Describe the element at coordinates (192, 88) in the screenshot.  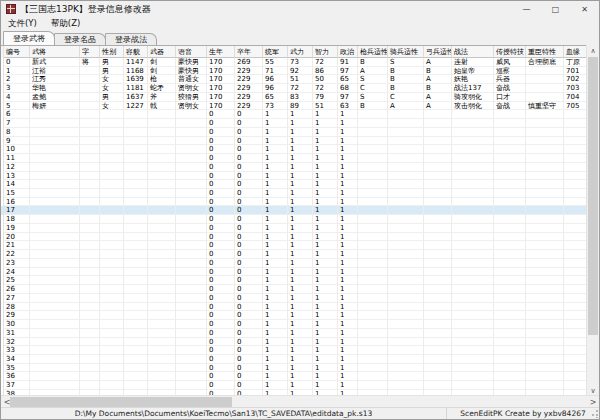
I see `table-cell: 贤明女` at that location.